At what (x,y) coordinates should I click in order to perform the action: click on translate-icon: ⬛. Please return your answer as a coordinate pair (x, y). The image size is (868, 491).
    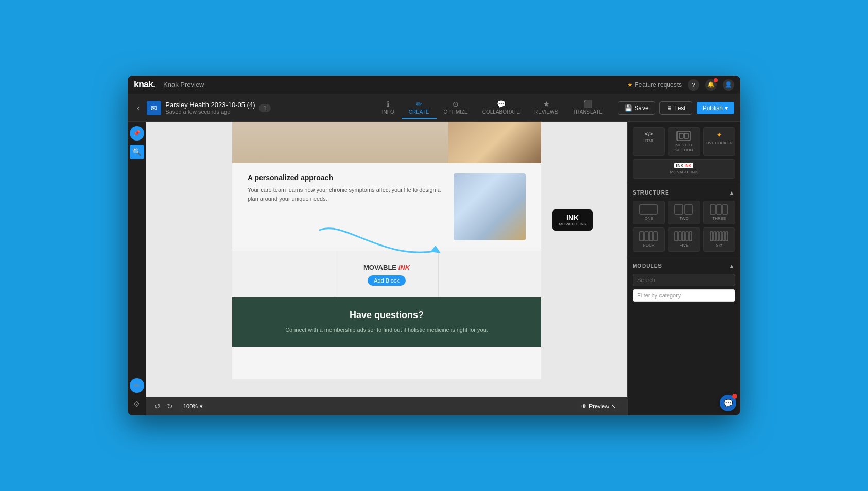
    Looking at the image, I should click on (588, 104).